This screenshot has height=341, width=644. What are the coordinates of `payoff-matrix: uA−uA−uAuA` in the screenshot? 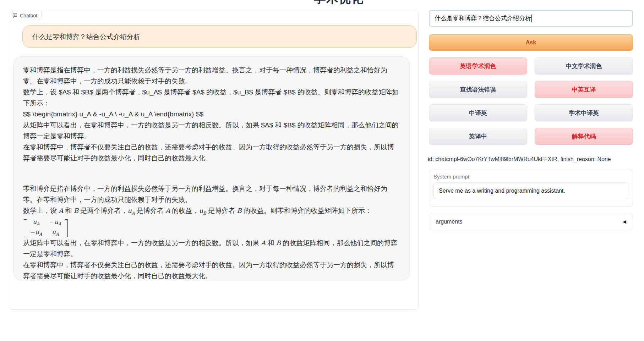 It's located at (46, 228).